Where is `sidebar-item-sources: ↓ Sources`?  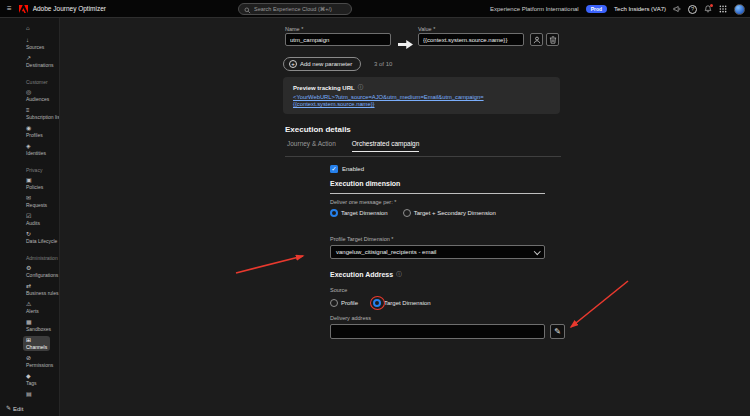 sidebar-item-sources: ↓ Sources is located at coordinates (36, 44).